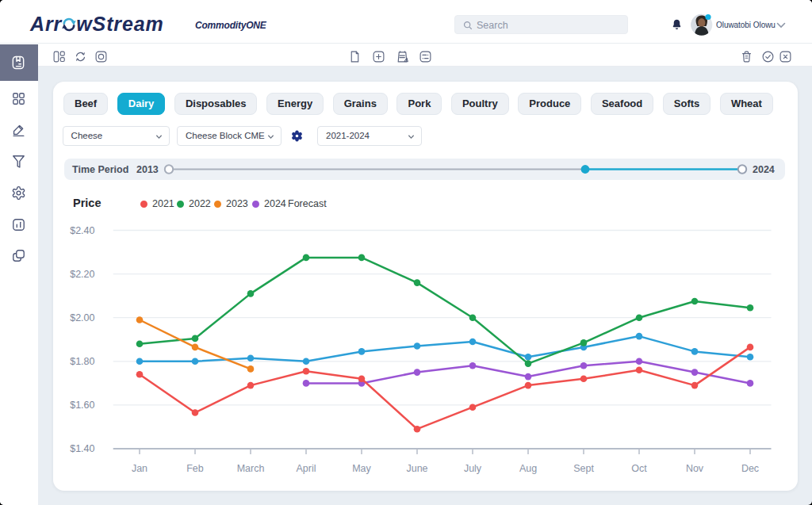  I want to click on svg-text: Oct, so click(639, 469).